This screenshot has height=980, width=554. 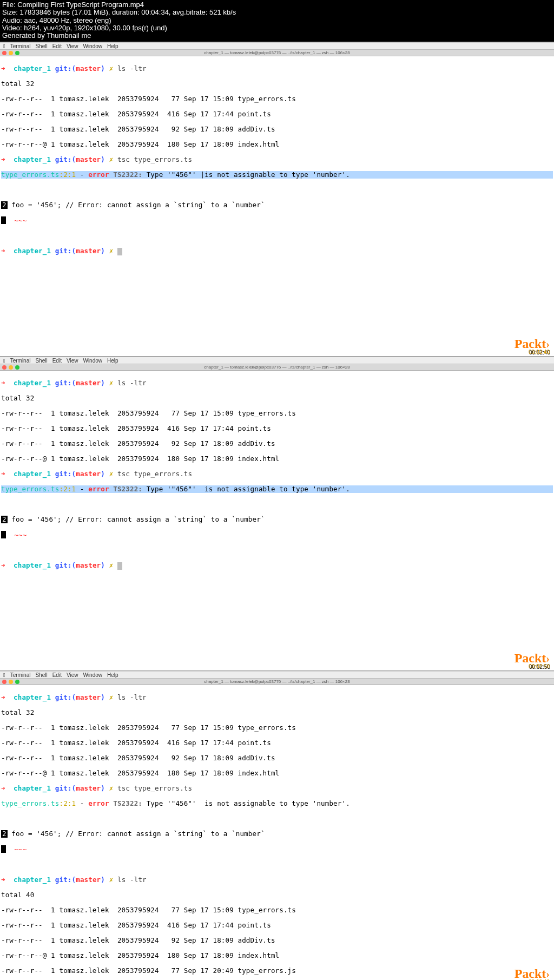 What do you see at coordinates (277, 895) in the screenshot?
I see `ls-total: total 40` at bounding box center [277, 895].